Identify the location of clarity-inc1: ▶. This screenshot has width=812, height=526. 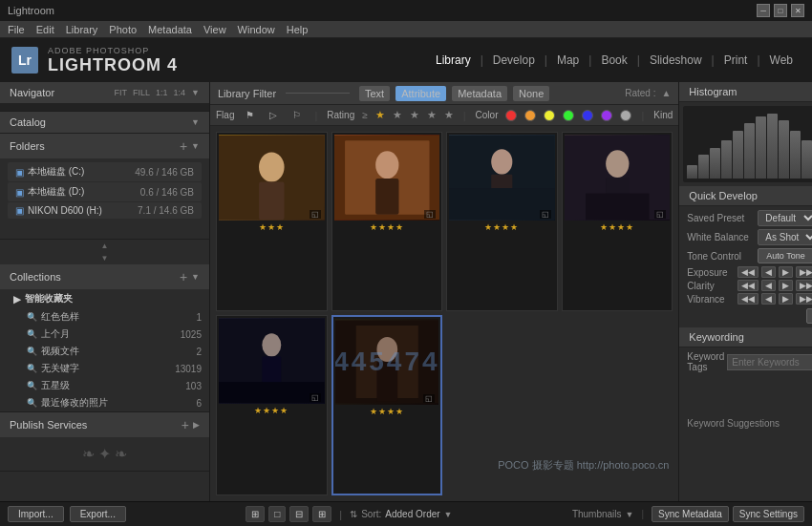
(785, 285).